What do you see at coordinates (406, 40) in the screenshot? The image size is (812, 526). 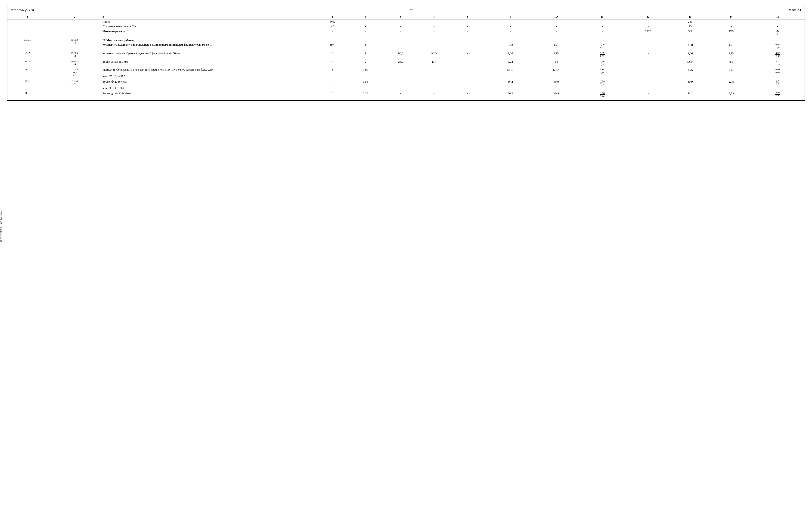 I see `table-row: 9.СМО I2-802--3 II. Монтажные работы` at bounding box center [406, 40].